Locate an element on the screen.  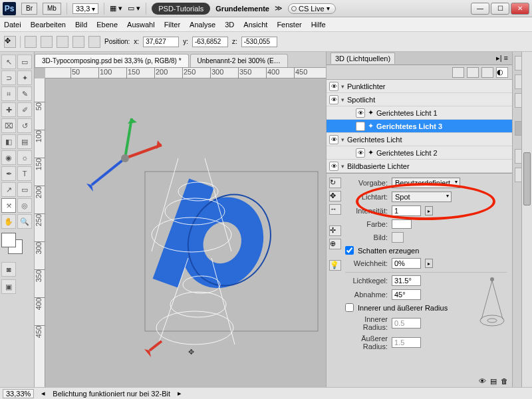
filter-mesh-icon is located at coordinates (473, 72).